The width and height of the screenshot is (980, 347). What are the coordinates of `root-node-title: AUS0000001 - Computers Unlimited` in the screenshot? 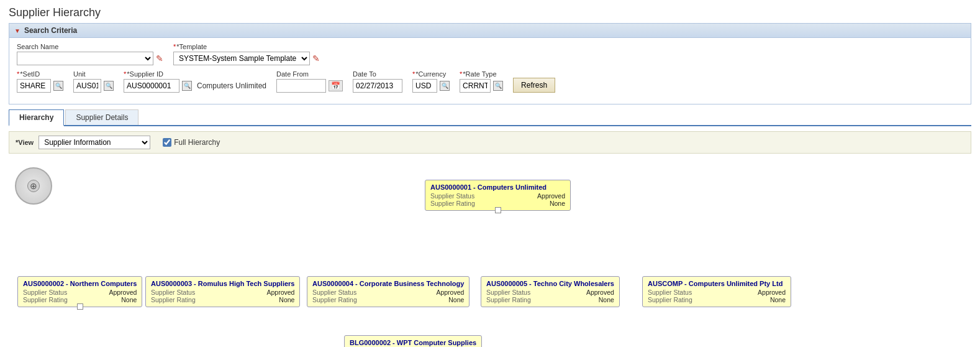 It's located at (498, 187).